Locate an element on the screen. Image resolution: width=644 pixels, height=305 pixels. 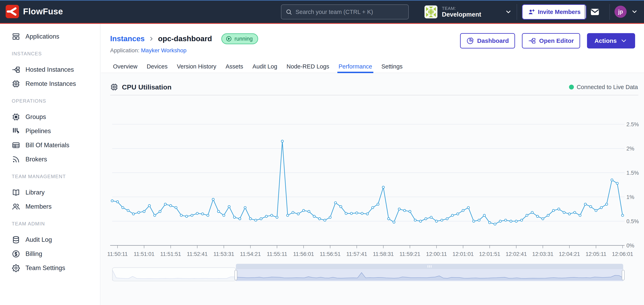
user-plus-icon is located at coordinates (532, 12).